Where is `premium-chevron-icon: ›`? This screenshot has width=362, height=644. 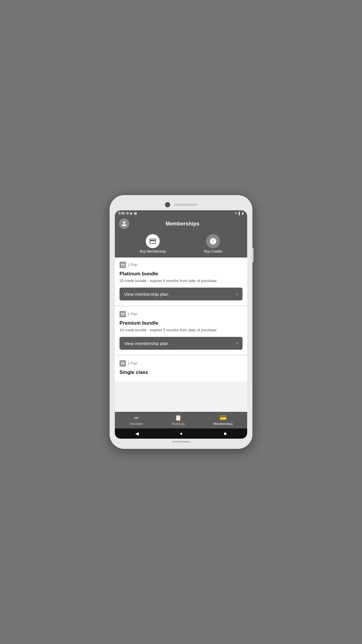 premium-chevron-icon: › is located at coordinates (237, 343).